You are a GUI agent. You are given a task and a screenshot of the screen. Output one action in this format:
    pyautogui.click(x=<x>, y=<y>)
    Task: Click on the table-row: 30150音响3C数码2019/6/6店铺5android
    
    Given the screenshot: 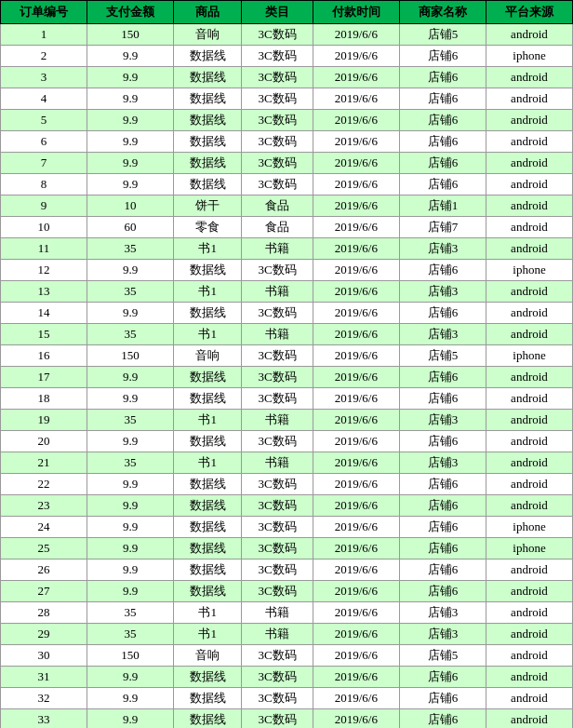 What is the action you would take?
    pyautogui.click(x=286, y=655)
    